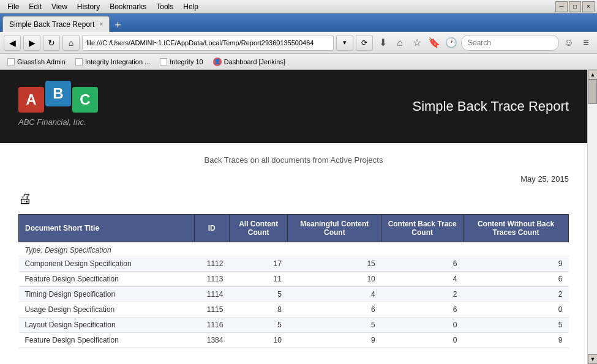  What do you see at coordinates (71, 43) in the screenshot?
I see `home-button: ⌂` at bounding box center [71, 43].